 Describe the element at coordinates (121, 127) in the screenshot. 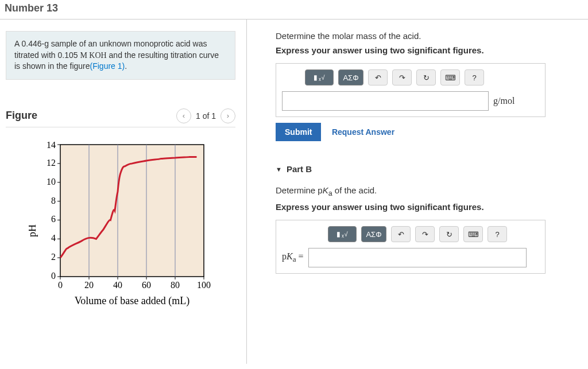

I see `figure-divider` at that location.